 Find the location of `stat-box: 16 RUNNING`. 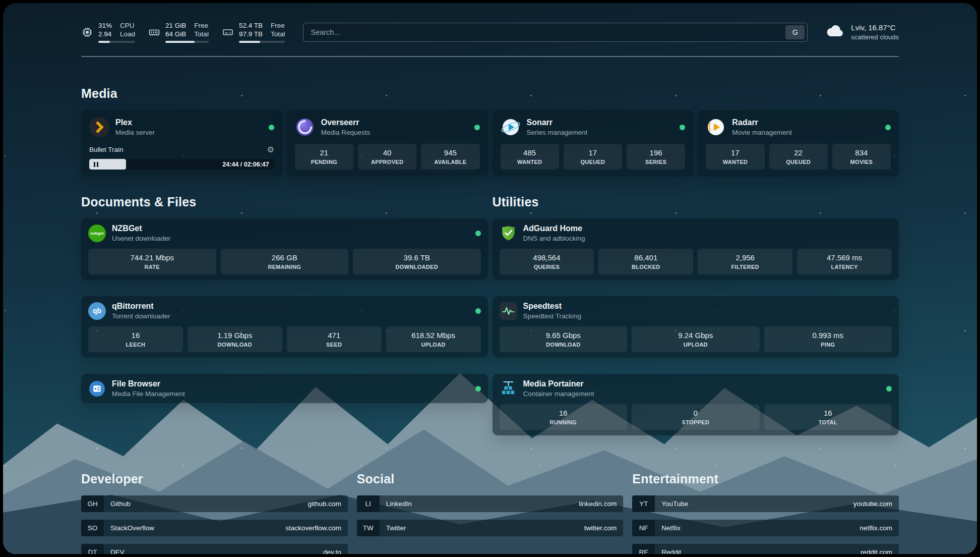

stat-box: 16 RUNNING is located at coordinates (564, 417).